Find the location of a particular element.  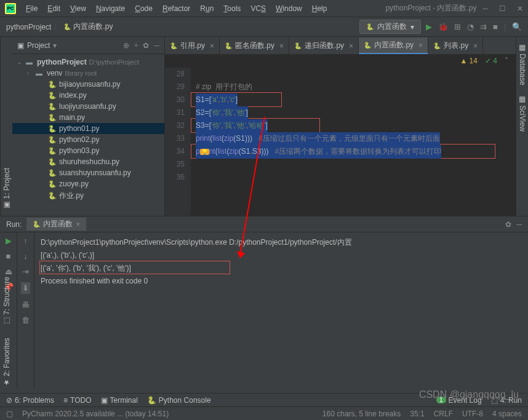

chevron-down-icon: ▾ is located at coordinates (55, 46).